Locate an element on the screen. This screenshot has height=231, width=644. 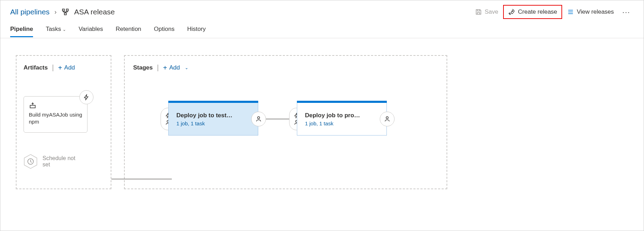
tab-bar: Pipeline Tasks⌄ Variables Retention Opti… is located at coordinates (322, 29).